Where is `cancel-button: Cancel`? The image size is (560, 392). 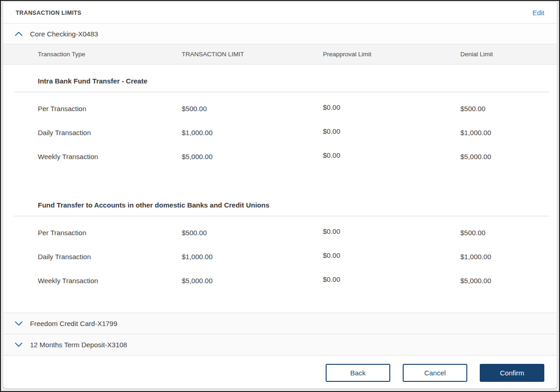 cancel-button: Cancel is located at coordinates (435, 373).